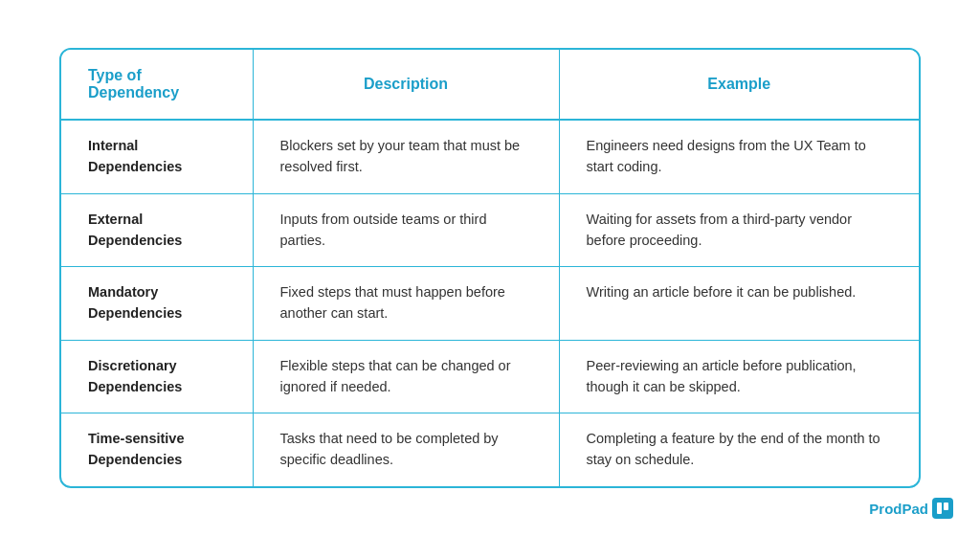 Image resolution: width=980 pixels, height=536 pixels. I want to click on cell-type-3: DiscretionaryDependencies, so click(157, 377).